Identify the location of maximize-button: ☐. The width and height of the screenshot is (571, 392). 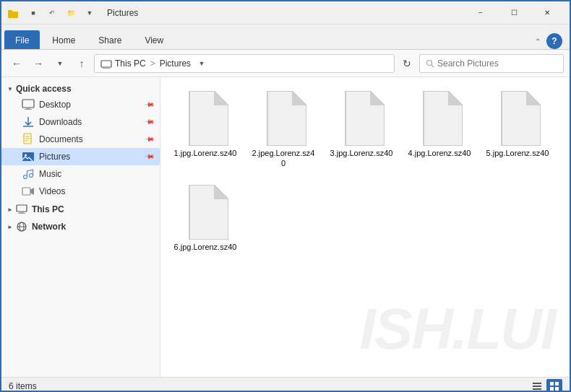
(514, 13).